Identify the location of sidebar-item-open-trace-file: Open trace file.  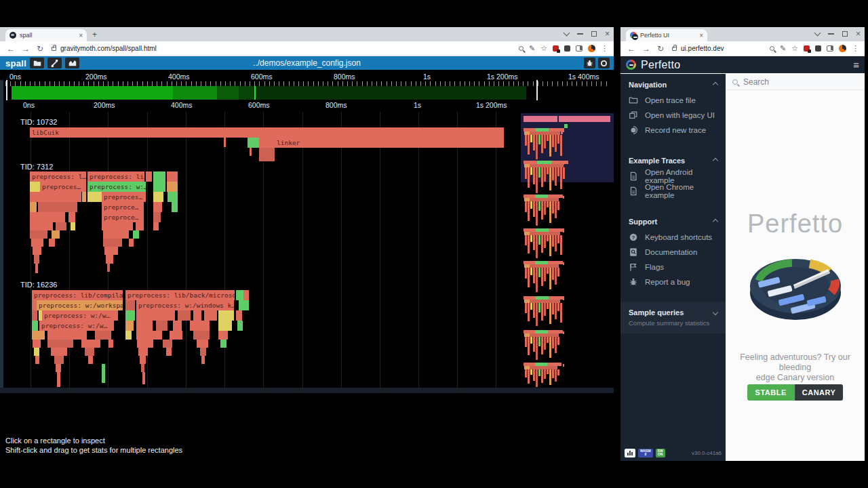
(673, 100).